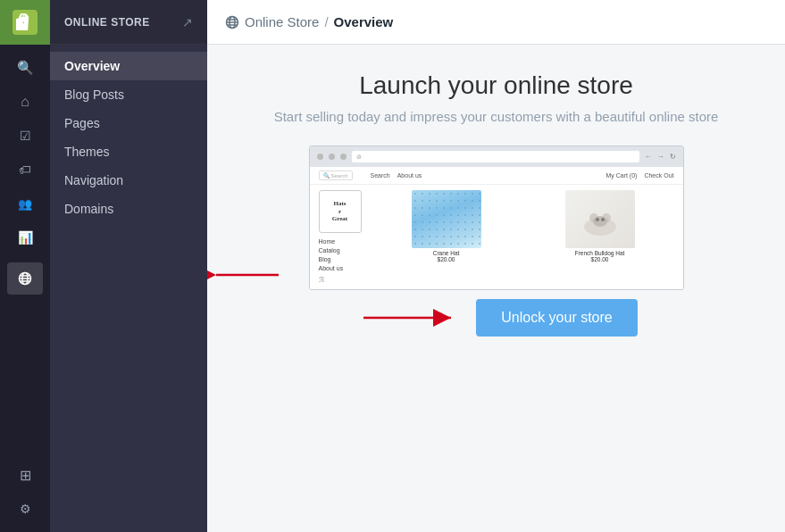 This screenshot has width=785, height=532. What do you see at coordinates (497, 86) in the screenshot?
I see `page-title: Launch your online store` at bounding box center [497, 86].